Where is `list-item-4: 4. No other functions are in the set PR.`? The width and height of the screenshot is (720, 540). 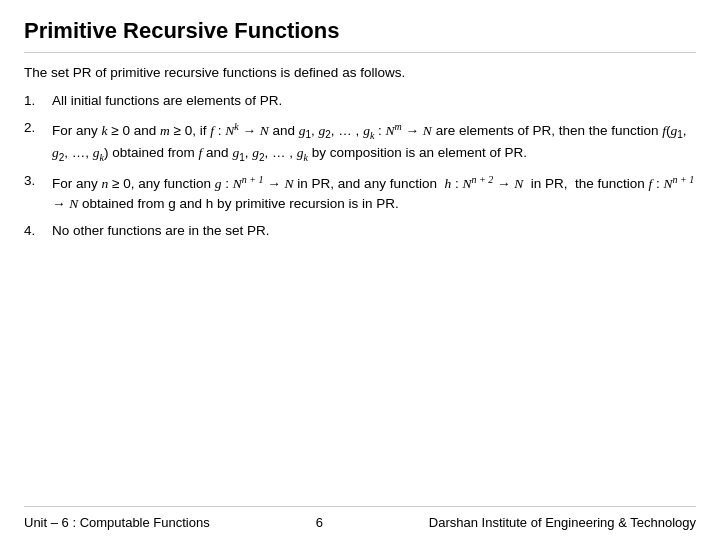
list-item-4: 4. No other functions are in the set PR. is located at coordinates (360, 232).